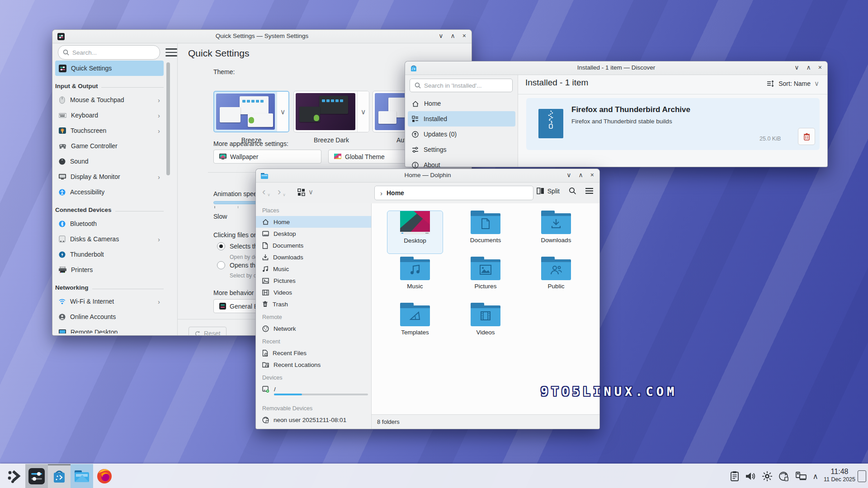 The image size is (868, 488). I want to click on reset-button: Reset, so click(208, 331).